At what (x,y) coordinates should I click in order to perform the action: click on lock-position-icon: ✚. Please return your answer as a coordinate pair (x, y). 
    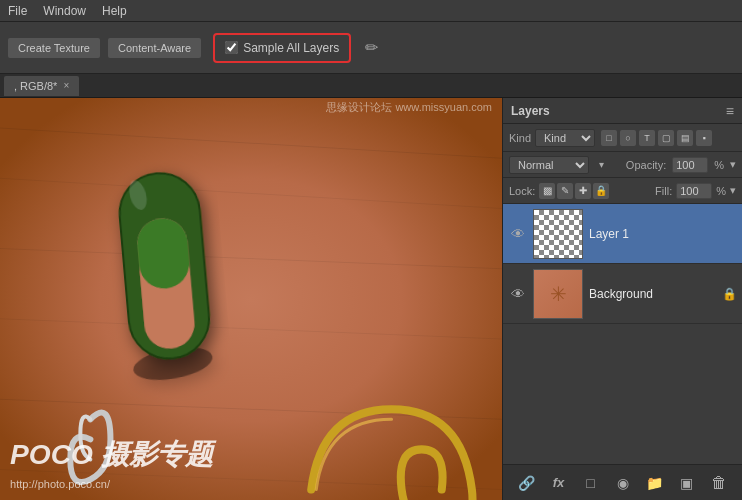
    Looking at the image, I should click on (583, 191).